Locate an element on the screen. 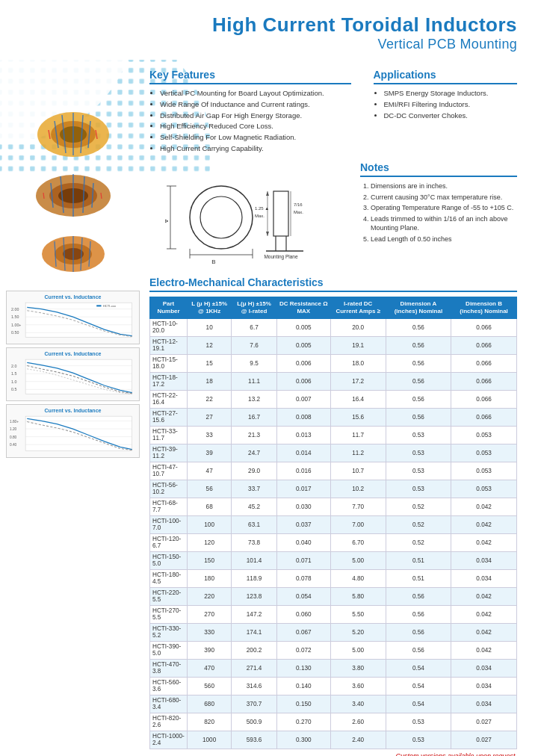 The width and height of the screenshot is (538, 756). data-cell: 2.60 is located at coordinates (358, 722).